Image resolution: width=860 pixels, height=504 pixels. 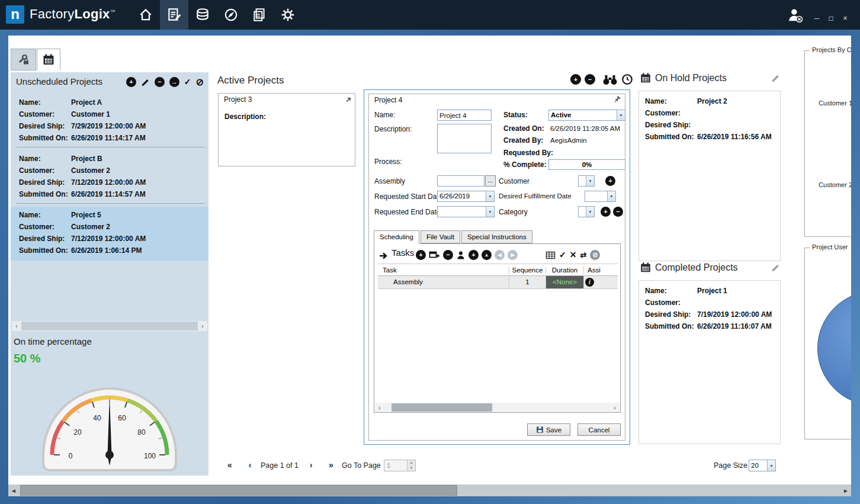 What do you see at coordinates (487, 255) in the screenshot?
I see `move-task-up-icon: ▲` at bounding box center [487, 255].